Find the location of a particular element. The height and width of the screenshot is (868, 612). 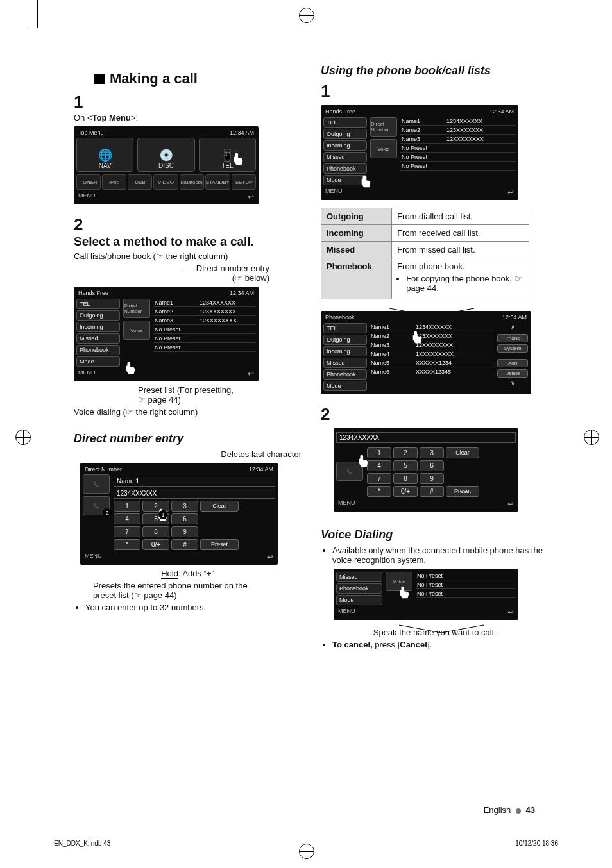

disc-button: 💿DISC is located at coordinates (166, 155).